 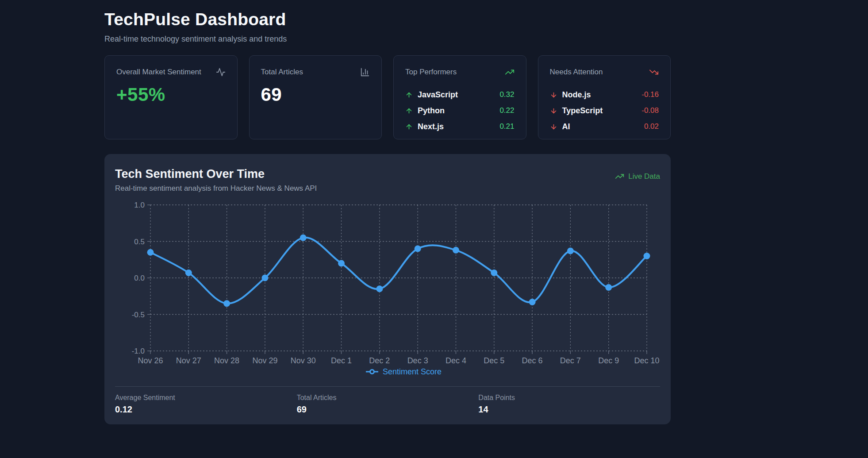 What do you see at coordinates (227, 361) in the screenshot?
I see `x-axis-tick-label: Nov 28` at bounding box center [227, 361].